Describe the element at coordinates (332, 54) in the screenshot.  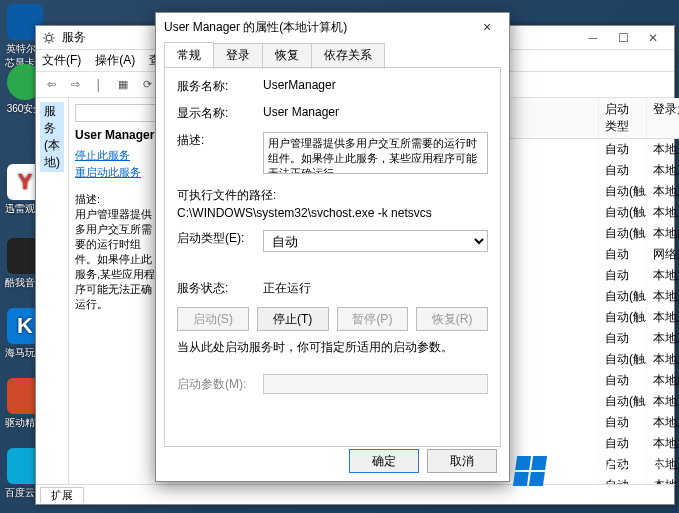
I see `dialog-tabs: 常规 登录 恢复 依存关系` at that location.